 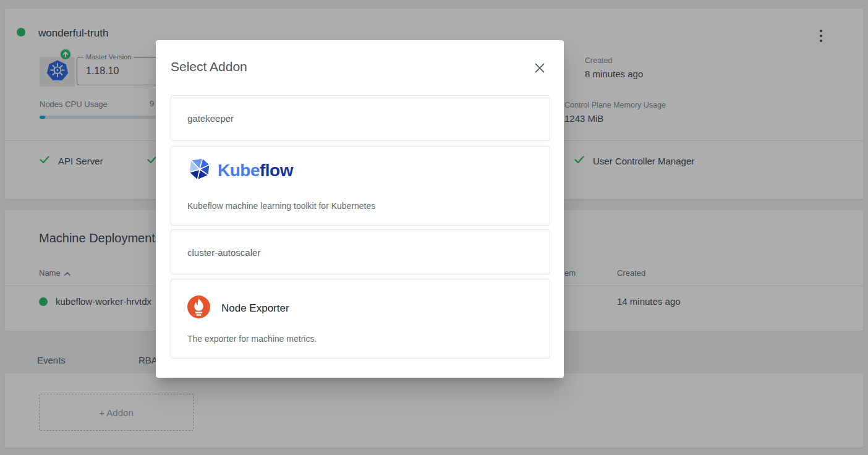 What do you see at coordinates (240, 171) in the screenshot?
I see `kubeflow-logo: Kubeflow` at bounding box center [240, 171].